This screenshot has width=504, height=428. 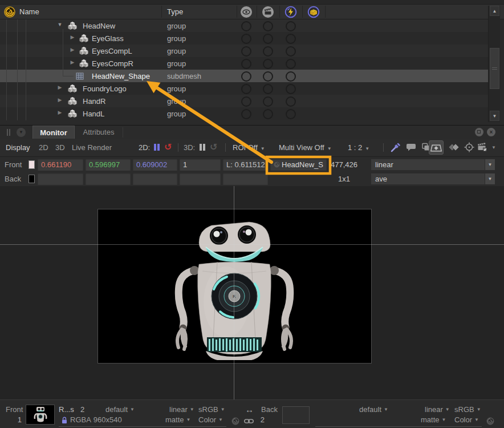 What do you see at coordinates (99, 132) in the screenshot?
I see `tab-attributes: Attributes` at bounding box center [99, 132].